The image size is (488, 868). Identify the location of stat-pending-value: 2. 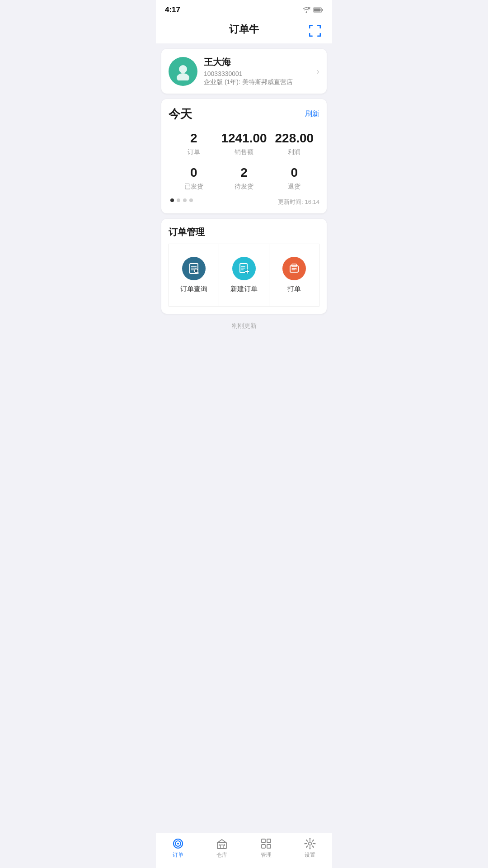
(244, 173).